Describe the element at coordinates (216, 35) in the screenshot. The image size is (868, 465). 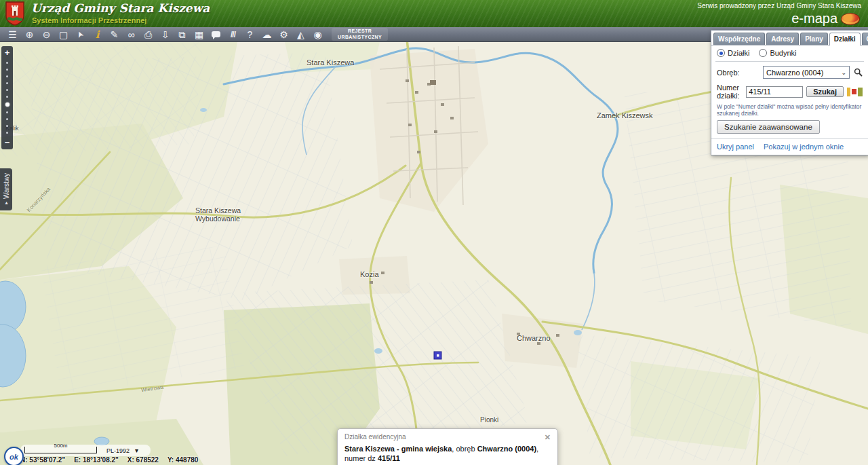
I see `comment-icon` at that location.